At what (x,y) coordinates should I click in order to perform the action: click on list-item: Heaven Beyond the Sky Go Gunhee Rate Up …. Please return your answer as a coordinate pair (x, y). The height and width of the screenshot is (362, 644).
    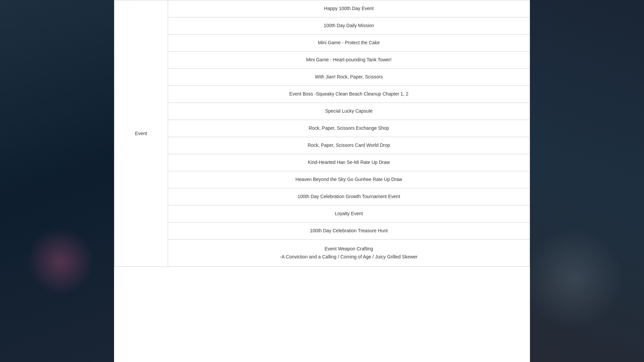
    Looking at the image, I should click on (349, 180).